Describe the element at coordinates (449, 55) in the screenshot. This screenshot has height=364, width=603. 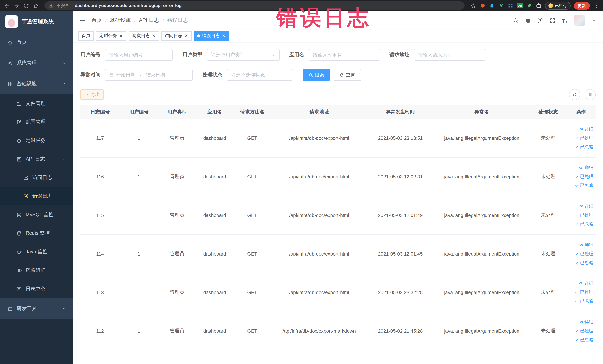
I see `request-url-input` at that location.